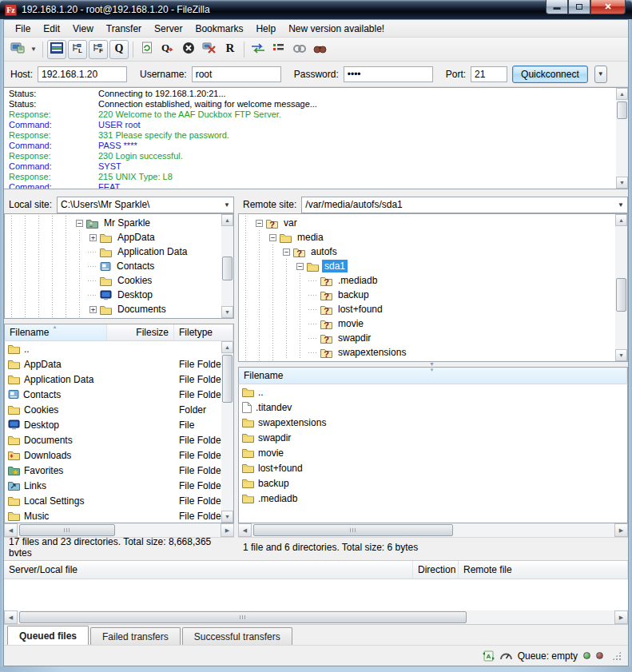  Describe the element at coordinates (113, 348) in the screenshot. I see `local-file-row-item: ..` at that location.